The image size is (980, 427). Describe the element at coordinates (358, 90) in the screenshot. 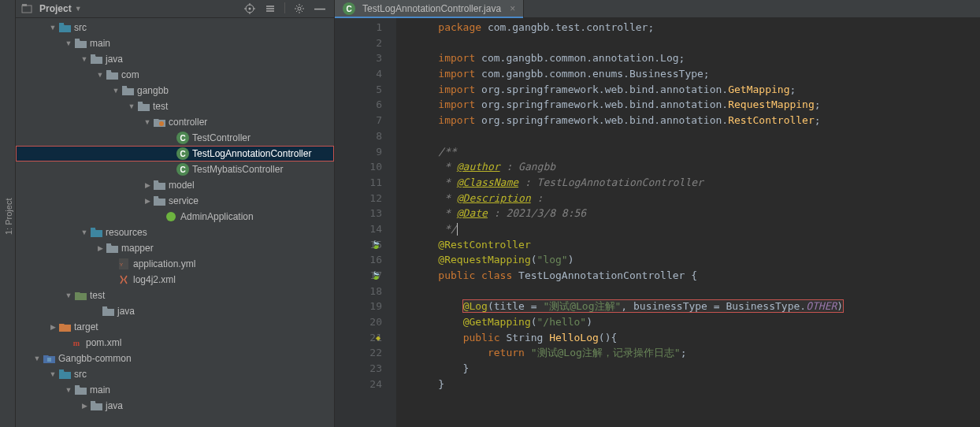

I see `line-number: 5` at that location.